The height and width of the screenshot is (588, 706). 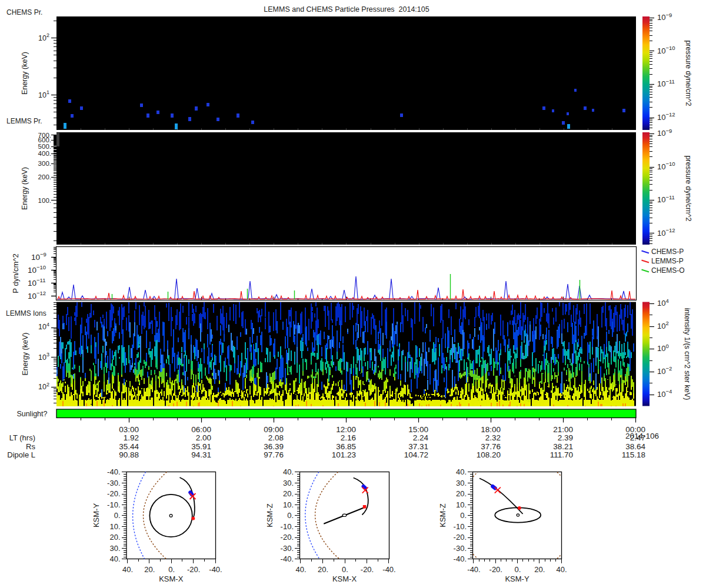 What do you see at coordinates (491, 429) in the screenshot?
I see `svg-text: 18:00` at bounding box center [491, 429].